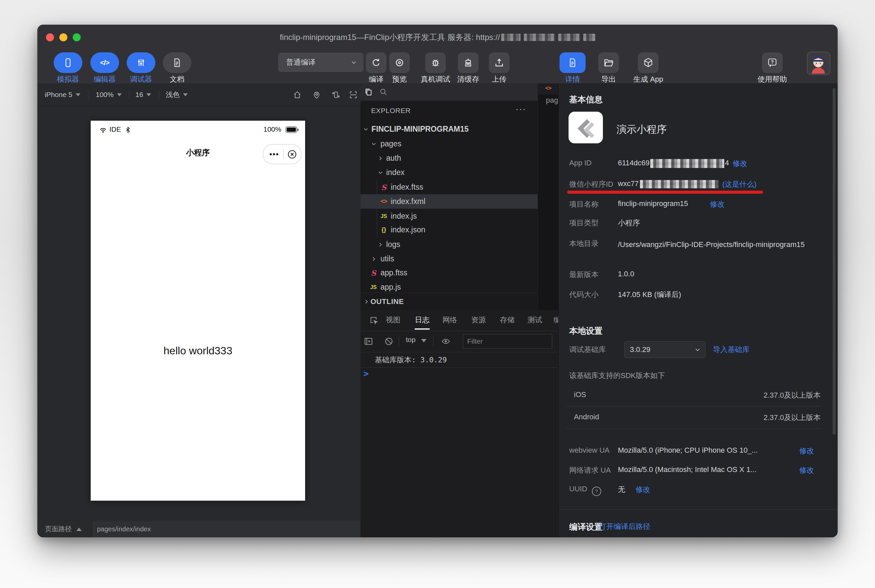  What do you see at coordinates (383, 92) in the screenshot?
I see `search-icon` at bounding box center [383, 92].